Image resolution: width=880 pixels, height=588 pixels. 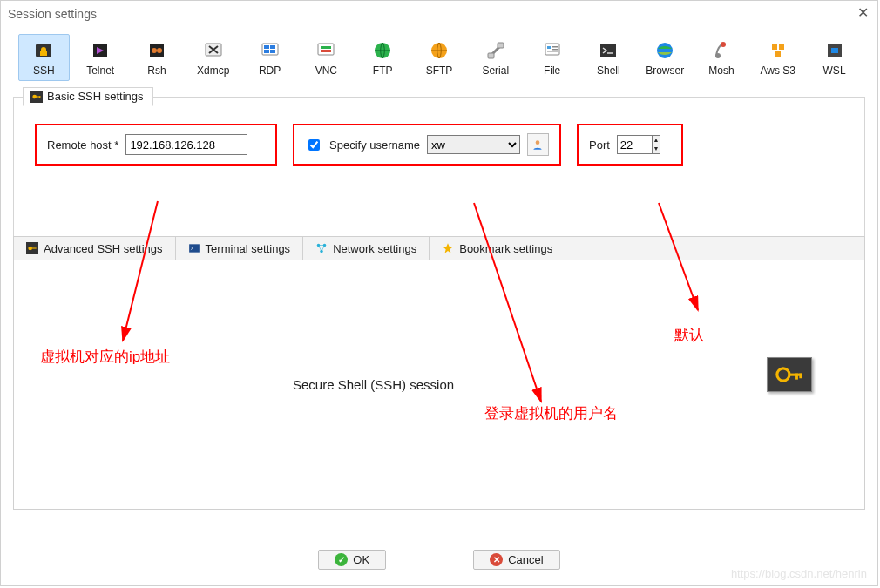 What do you see at coordinates (427, 145) in the screenshot?
I see `username-group: Specify username xw` at bounding box center [427, 145].